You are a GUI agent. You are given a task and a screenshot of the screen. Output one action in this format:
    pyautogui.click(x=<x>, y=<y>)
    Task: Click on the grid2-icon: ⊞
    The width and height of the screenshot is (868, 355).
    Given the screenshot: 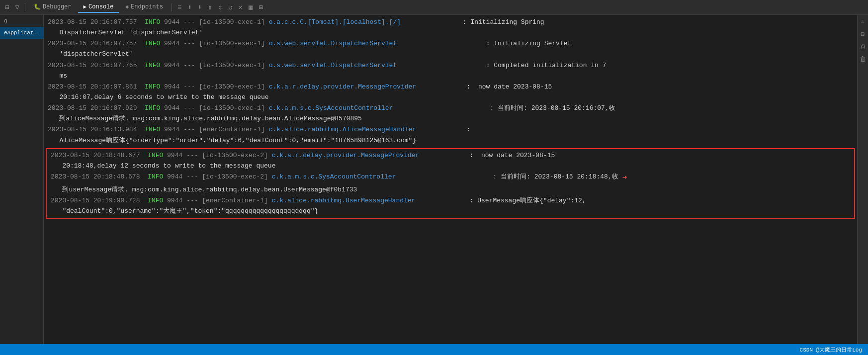 What is the action you would take?
    pyautogui.click(x=260, y=7)
    